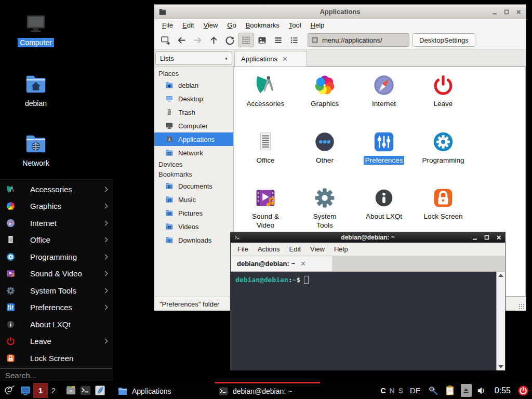 The image size is (532, 399). What do you see at coordinates (282, 264) in the screenshot?
I see `terminal-tab: debian@debian: ~ ✕` at bounding box center [282, 264].